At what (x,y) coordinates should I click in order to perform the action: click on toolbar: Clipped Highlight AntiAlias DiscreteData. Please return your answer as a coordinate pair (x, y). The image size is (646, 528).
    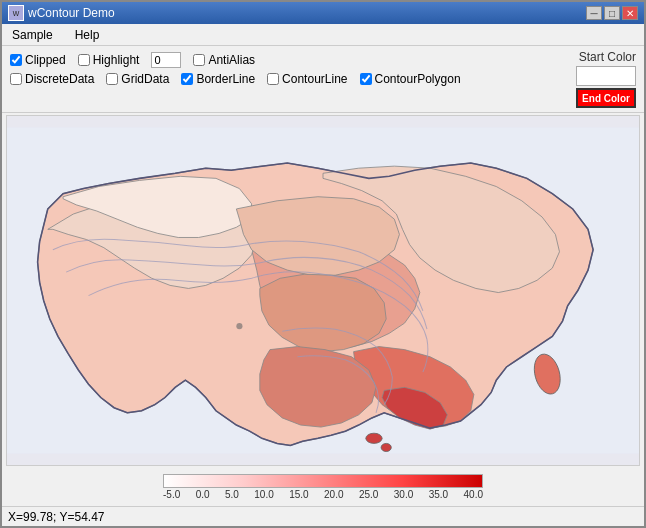
    Looking at the image, I should click on (323, 80).